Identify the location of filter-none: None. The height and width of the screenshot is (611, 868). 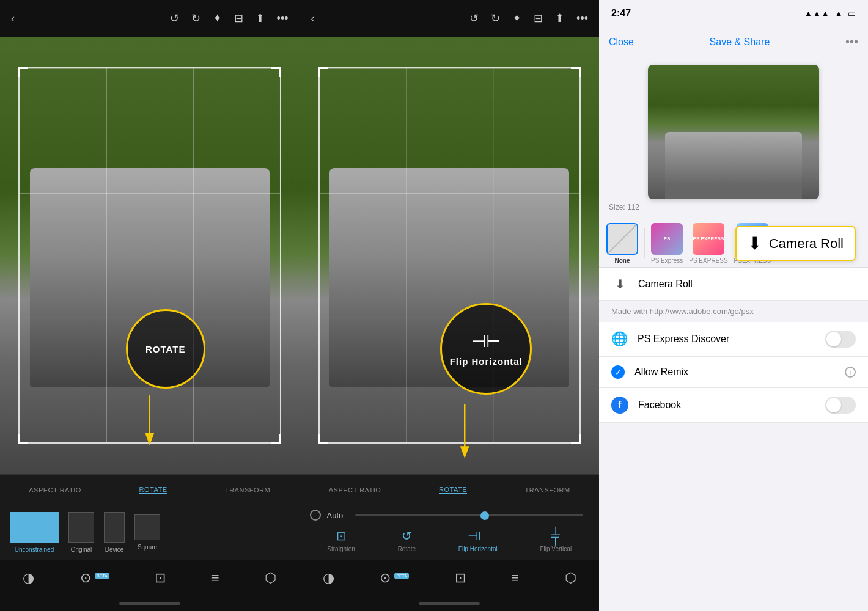
(622, 243).